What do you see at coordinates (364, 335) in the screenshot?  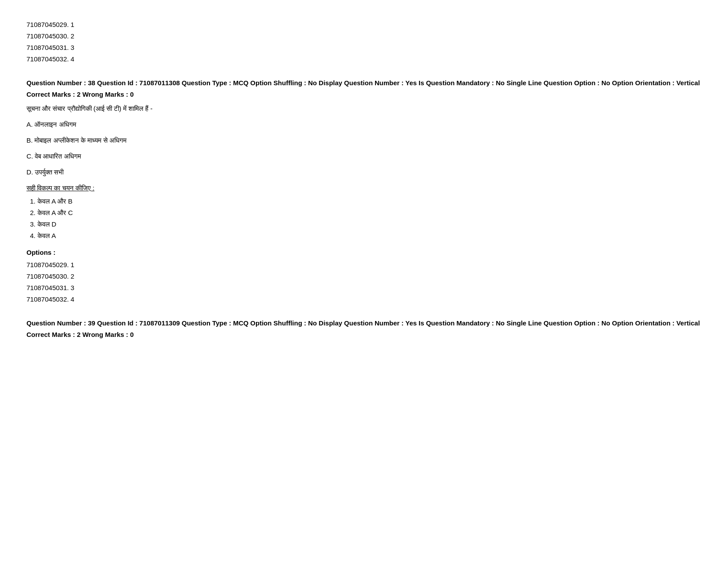 I see `question-39-marks: Correct Marks : 2 Wrong Marks : 0` at bounding box center [364, 335].